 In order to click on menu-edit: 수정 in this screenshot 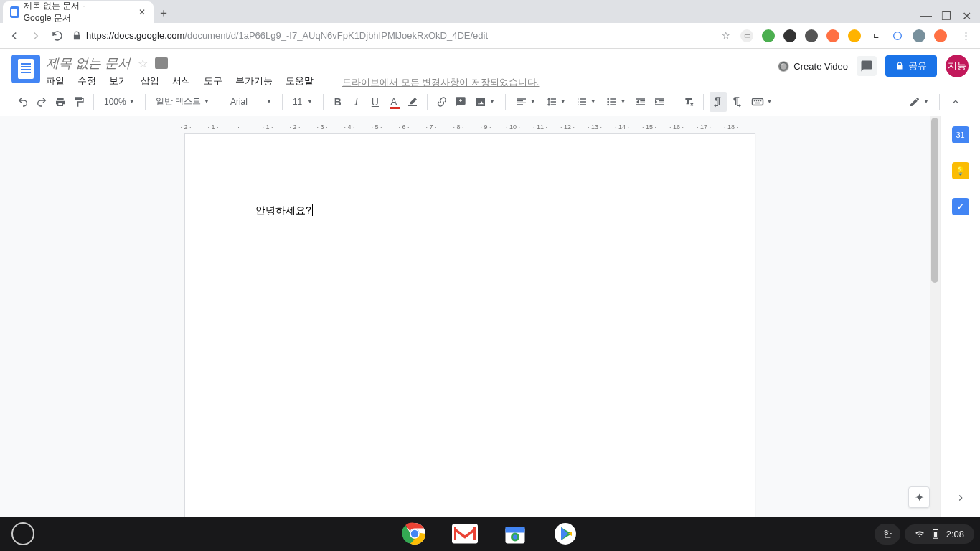, I will do `click(87, 81)`.